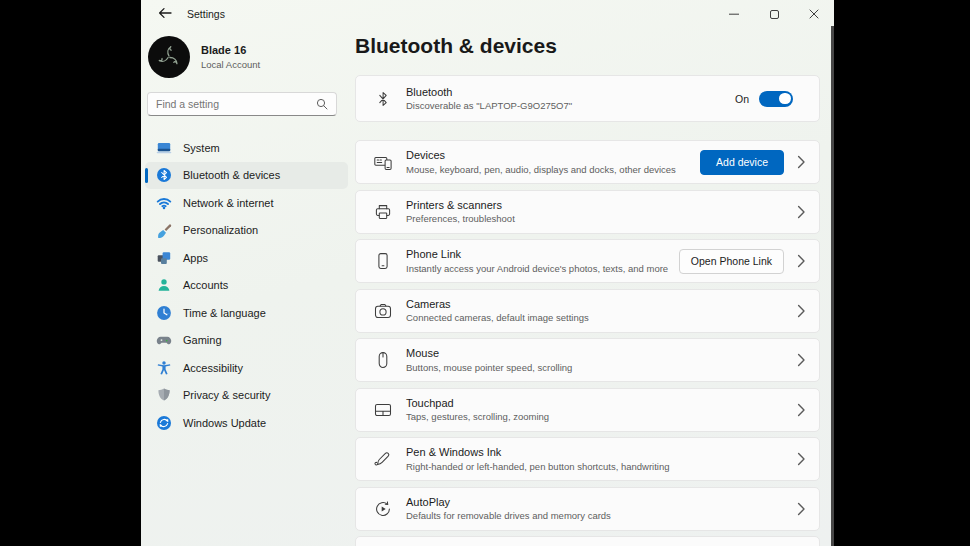  What do you see at coordinates (774, 14) in the screenshot?
I see `maximize-button` at bounding box center [774, 14].